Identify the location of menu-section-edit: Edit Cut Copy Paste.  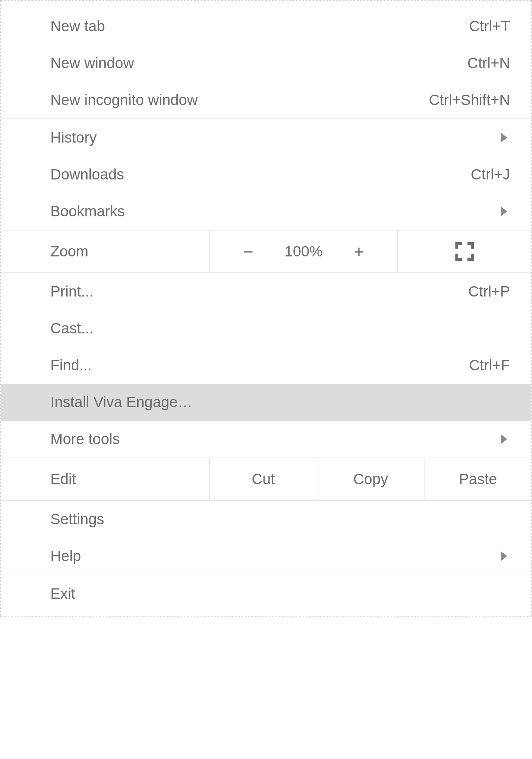
(266, 480).